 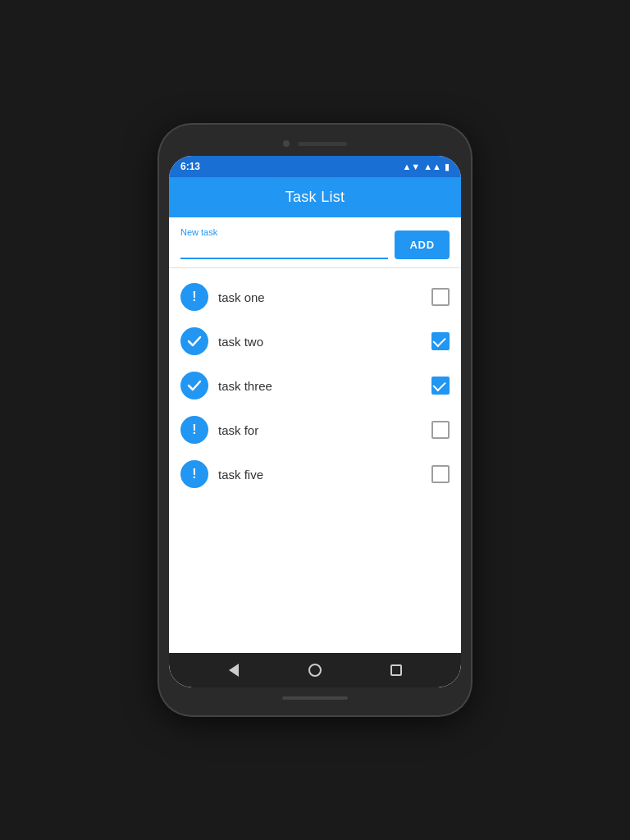 I want to click on task-input-wrapper: New task, so click(x=284, y=243).